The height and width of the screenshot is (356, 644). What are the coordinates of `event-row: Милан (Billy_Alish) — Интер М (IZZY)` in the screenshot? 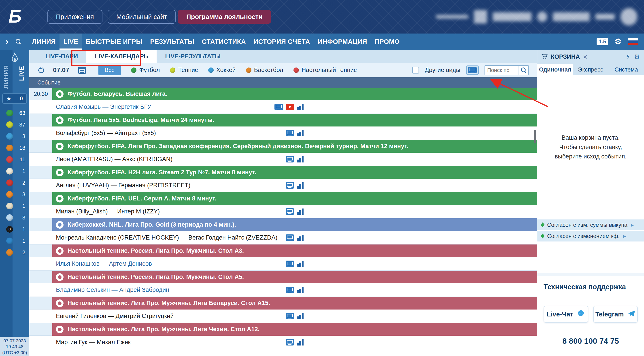 It's located at (283, 212).